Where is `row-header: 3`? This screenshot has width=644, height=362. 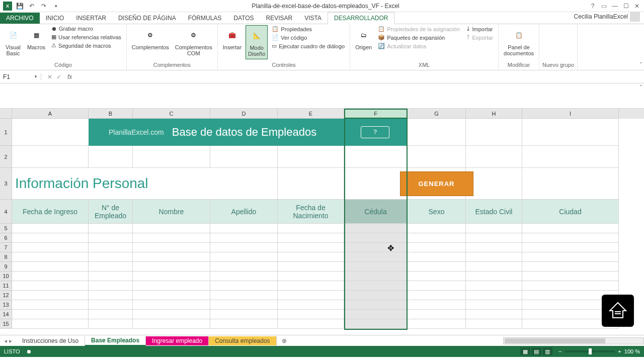
row-header: 3 is located at coordinates (6, 184).